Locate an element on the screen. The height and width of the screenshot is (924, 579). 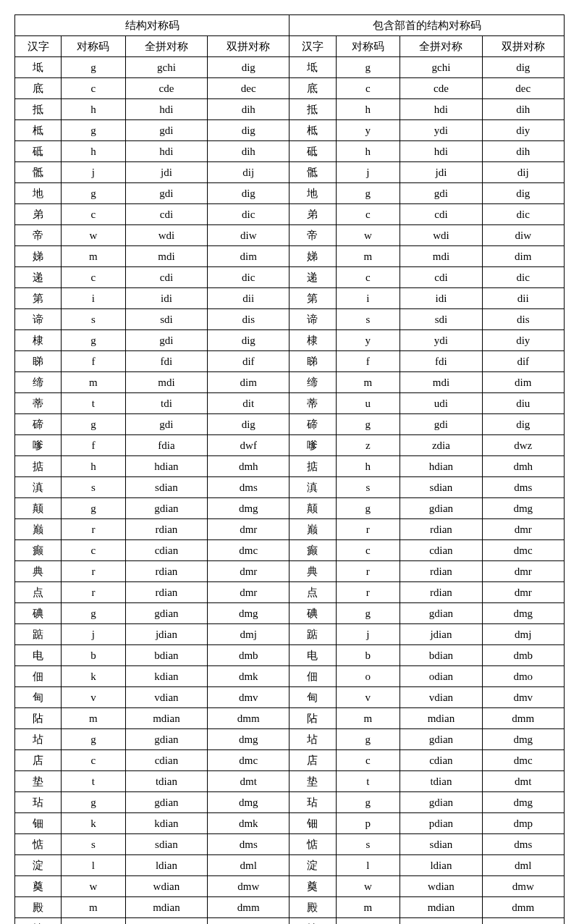
cell-r-hz: 玷 is located at coordinates (313, 802).